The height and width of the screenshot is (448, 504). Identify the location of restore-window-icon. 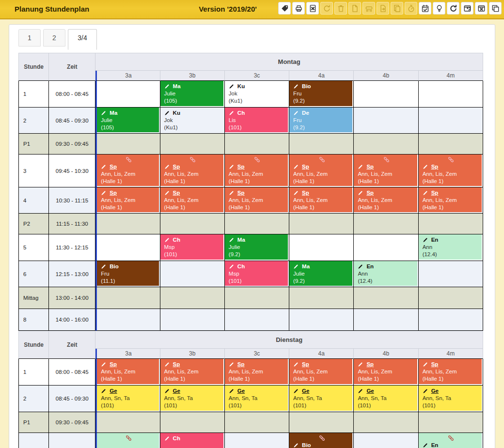
(467, 8).